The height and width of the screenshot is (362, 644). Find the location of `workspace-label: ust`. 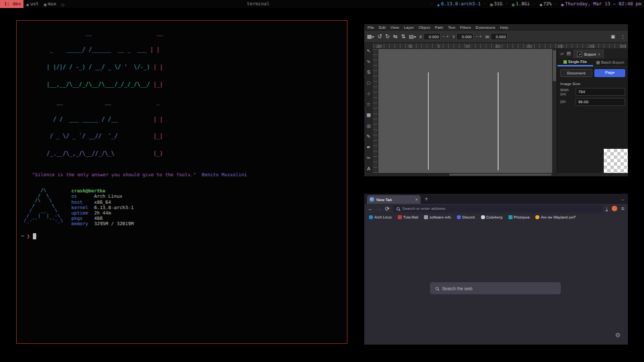

workspace-label: ust is located at coordinates (35, 4).